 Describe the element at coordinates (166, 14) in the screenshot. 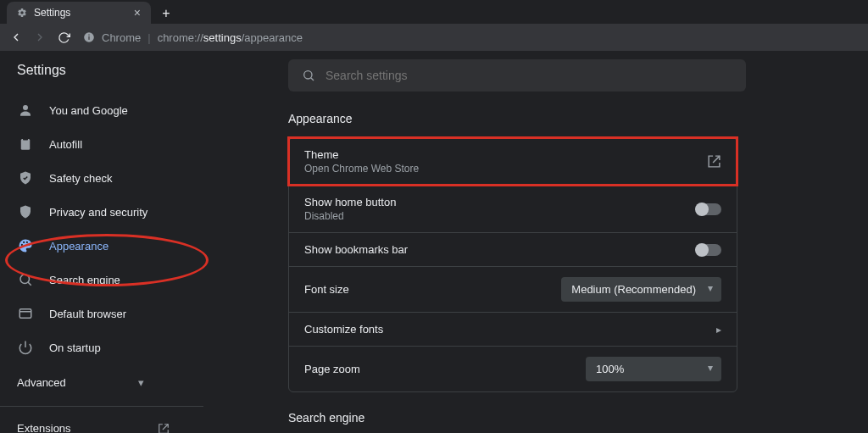

I see `new-tab-button: +` at that location.